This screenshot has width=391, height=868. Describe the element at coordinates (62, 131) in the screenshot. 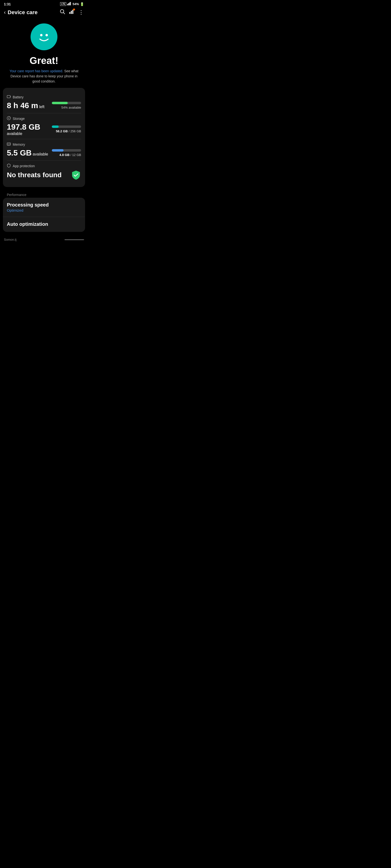

I see `storage-used: 58.2 GB` at that location.